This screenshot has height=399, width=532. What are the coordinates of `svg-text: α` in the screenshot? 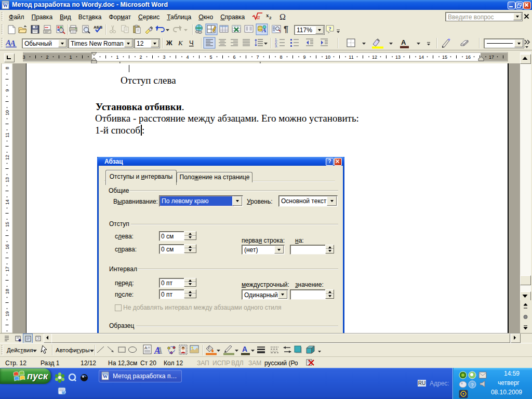 It's located at (259, 17).